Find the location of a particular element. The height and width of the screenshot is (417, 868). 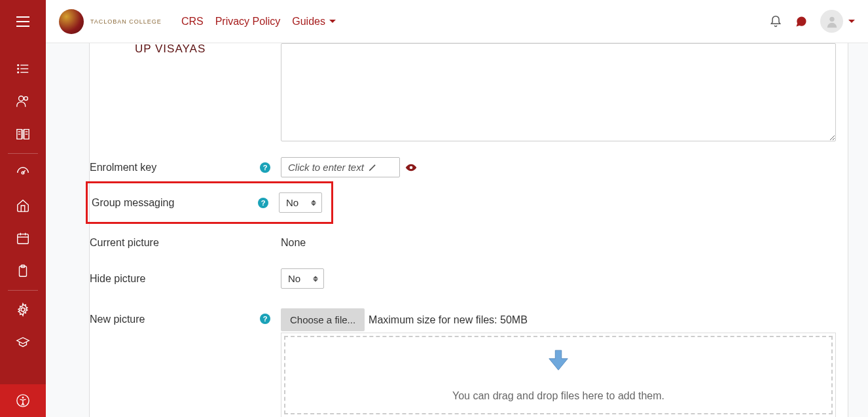

user-menu is located at coordinates (838, 21).